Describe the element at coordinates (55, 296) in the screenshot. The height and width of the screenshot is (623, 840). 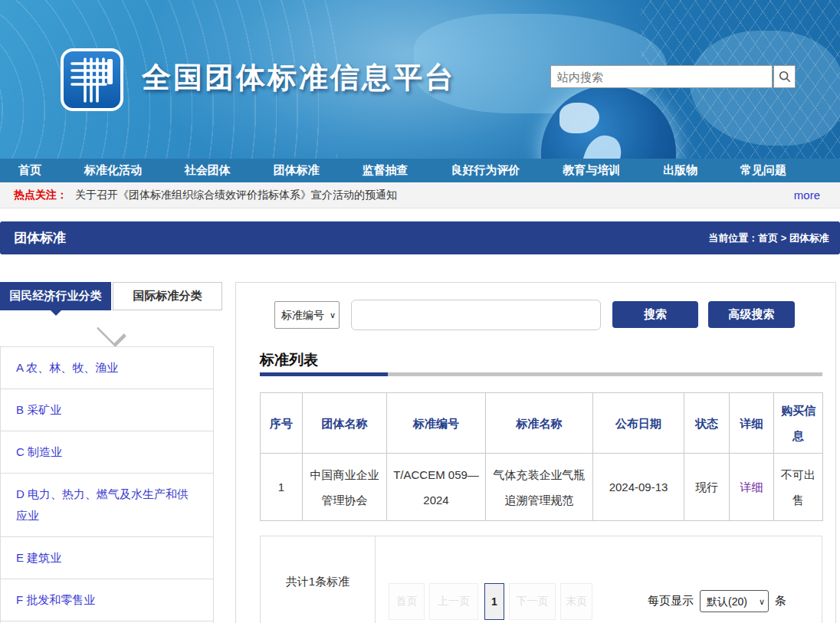
I see `tab-national-economy-classification: 国民经济行业分类` at that location.